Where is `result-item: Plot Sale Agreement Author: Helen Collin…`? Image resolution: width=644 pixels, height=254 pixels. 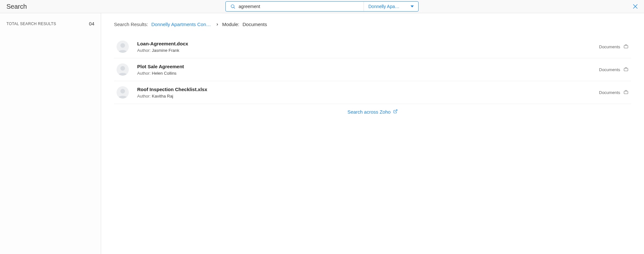 result-item: Plot Sale Agreement Author: Helen Collin… is located at coordinates (373, 70).